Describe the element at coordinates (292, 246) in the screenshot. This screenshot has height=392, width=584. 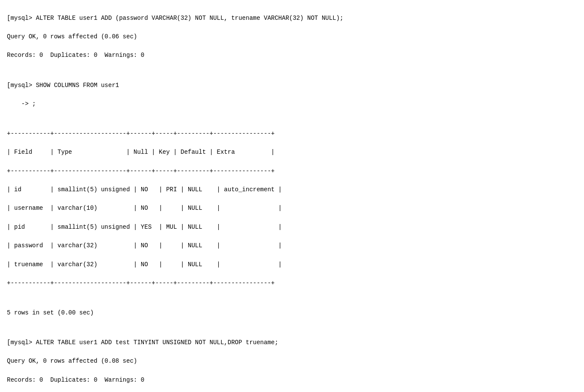
I see `table1-row-3: | password | varchar(32) | NO | | NULL |…` at that location.